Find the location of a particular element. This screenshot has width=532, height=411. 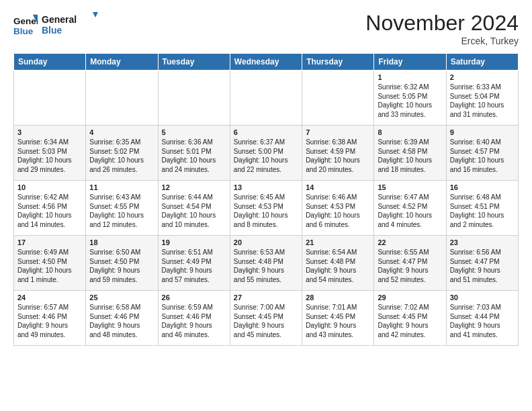

calendar-cell: 7Sunrise: 6:38 AM Sunset: 4:59 PM Daylig… is located at coordinates (339, 153).